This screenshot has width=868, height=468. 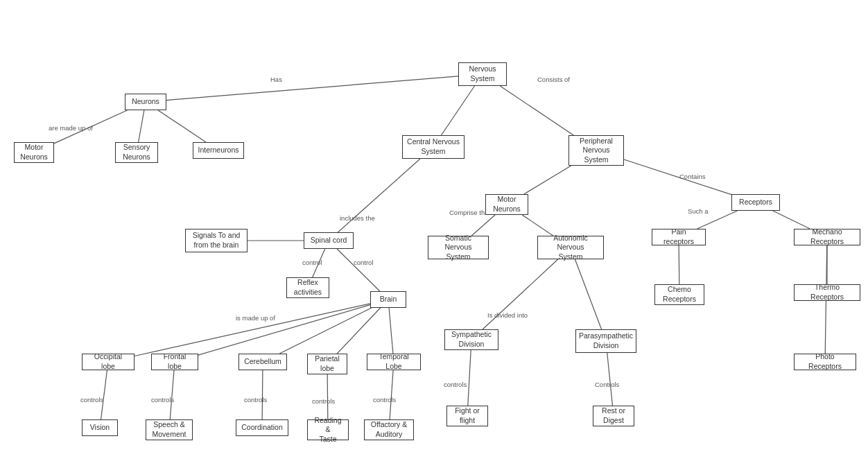 What do you see at coordinates (34, 153) in the screenshot?
I see `node-motor_neurons_top: Motor Neurons` at bounding box center [34, 153].